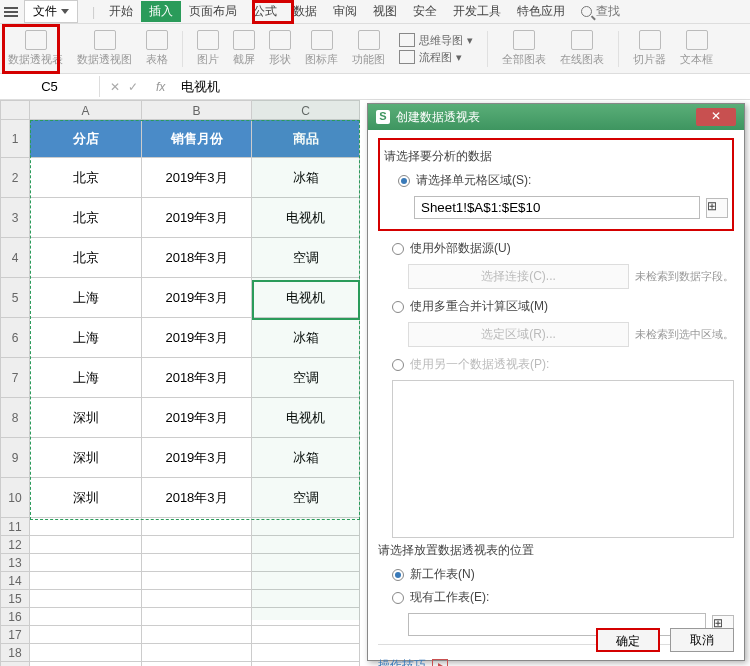  I want to click on row-header: 6, so click(15, 338).